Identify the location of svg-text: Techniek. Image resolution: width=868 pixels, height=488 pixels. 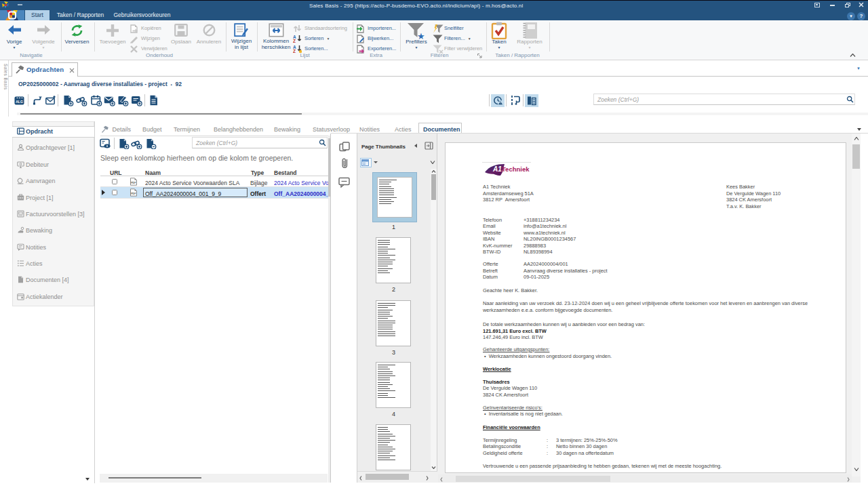
(515, 169).